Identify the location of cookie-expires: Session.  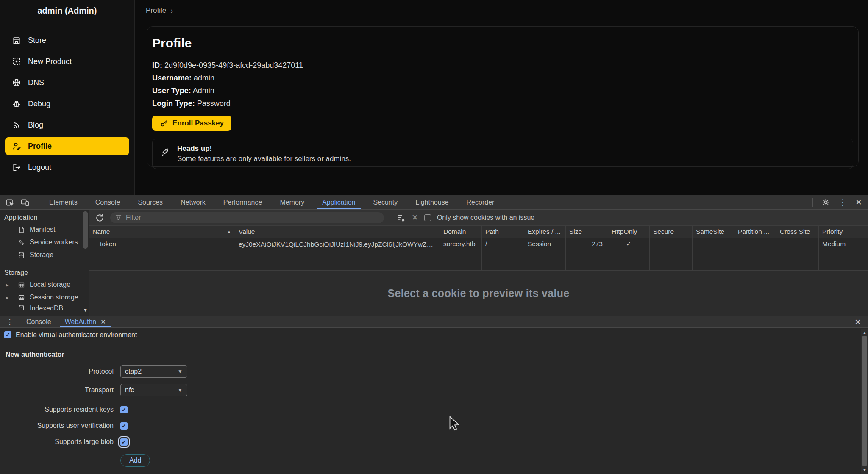
(545, 244).